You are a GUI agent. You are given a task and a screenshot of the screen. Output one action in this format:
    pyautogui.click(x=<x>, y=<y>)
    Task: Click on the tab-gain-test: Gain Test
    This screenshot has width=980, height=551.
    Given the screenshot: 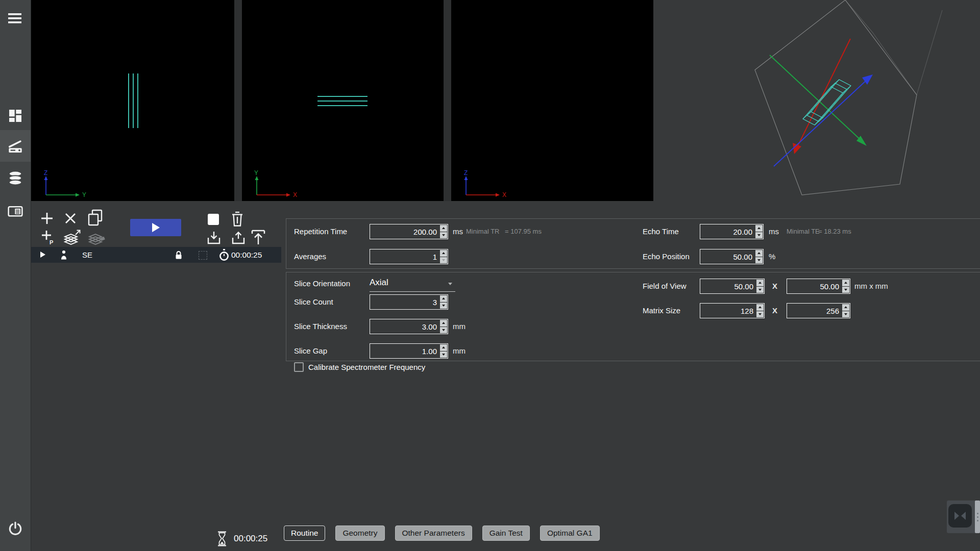 What is the action you would take?
    pyautogui.click(x=506, y=533)
    